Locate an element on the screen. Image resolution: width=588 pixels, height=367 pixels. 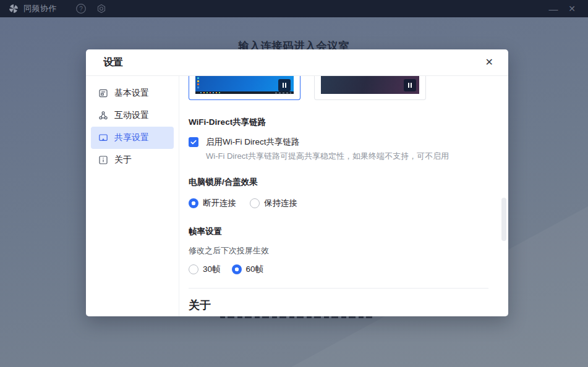
taskbar-strip is located at coordinates (245, 93).